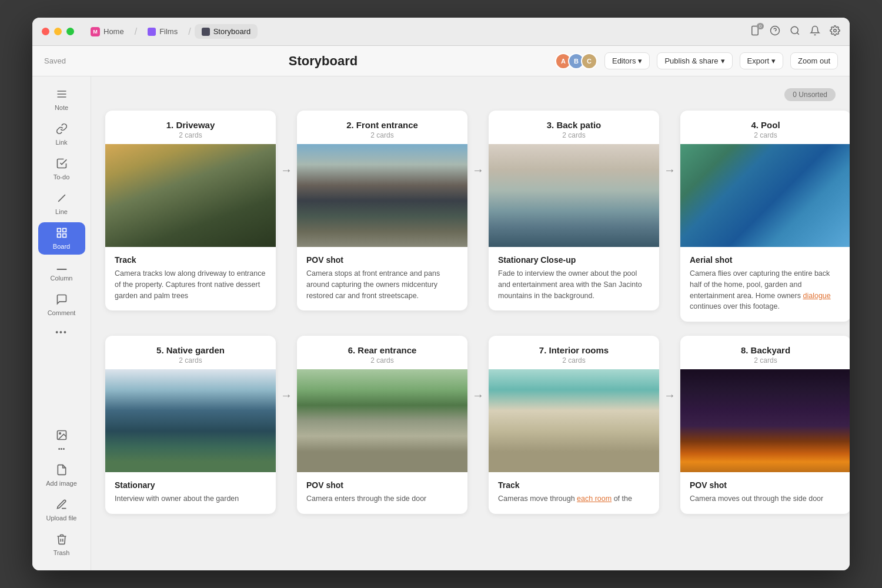 Image resolution: width=882 pixels, height=588 pixels. What do you see at coordinates (574, 499) in the screenshot?
I see `card-interior-desc: Cameras move through each room of the` at bounding box center [574, 499].